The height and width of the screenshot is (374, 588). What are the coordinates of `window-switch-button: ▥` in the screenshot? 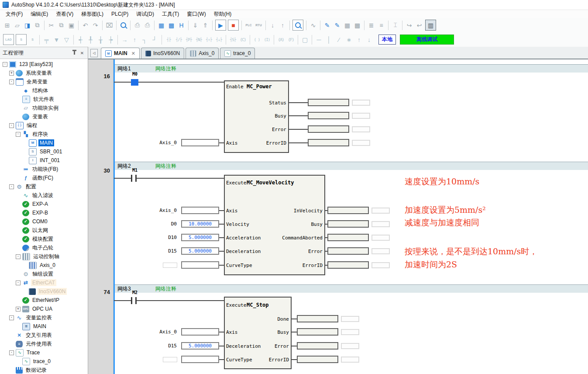 It's located at (430, 25).